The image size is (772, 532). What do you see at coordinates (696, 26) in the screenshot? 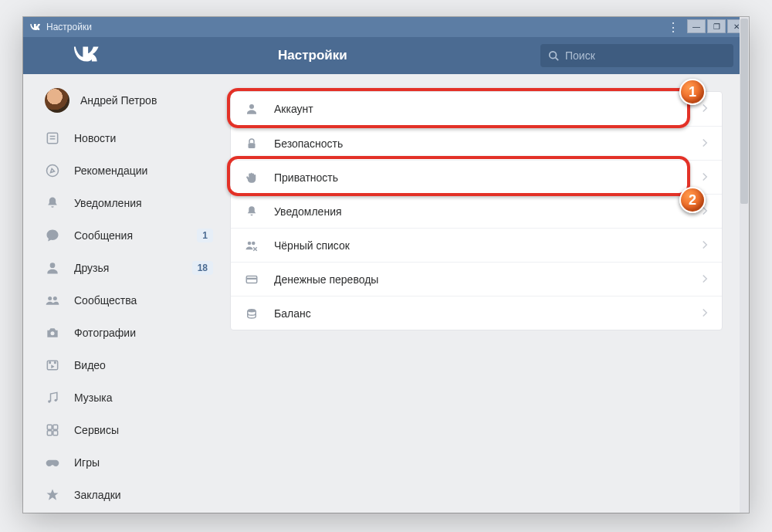
I see `minimize-button: —` at bounding box center [696, 26].